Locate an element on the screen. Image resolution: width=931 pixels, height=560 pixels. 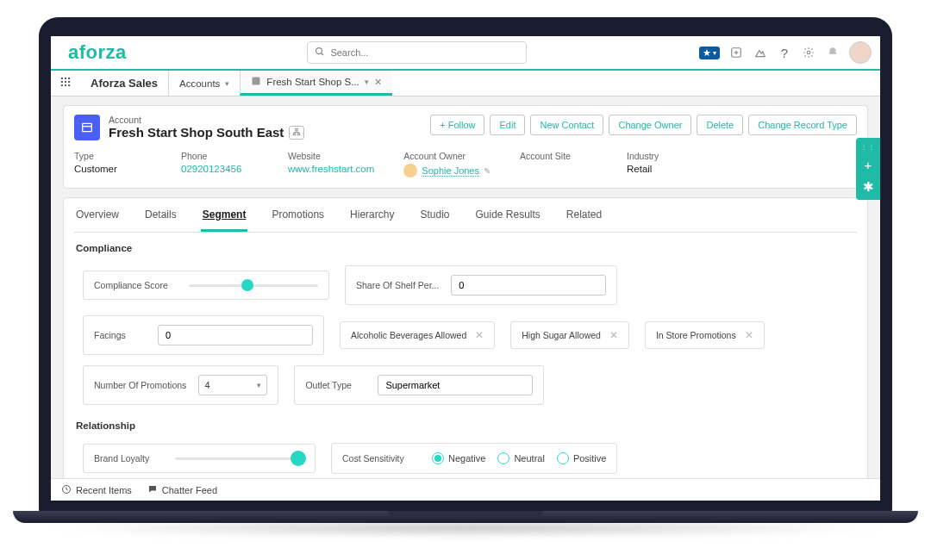
right-utility-rail: ⋮⋮ + ✱ is located at coordinates (868, 169).